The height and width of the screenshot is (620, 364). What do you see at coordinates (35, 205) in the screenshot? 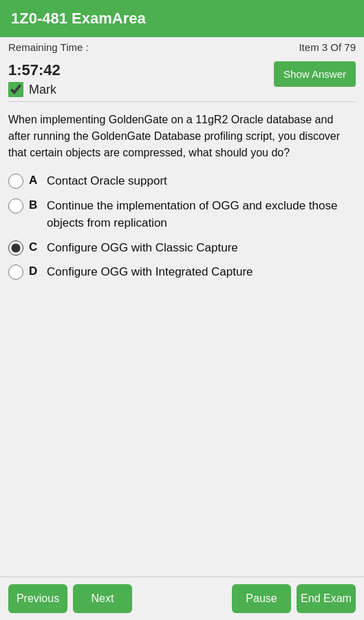
I see `option-letter-b: B` at bounding box center [35, 205].